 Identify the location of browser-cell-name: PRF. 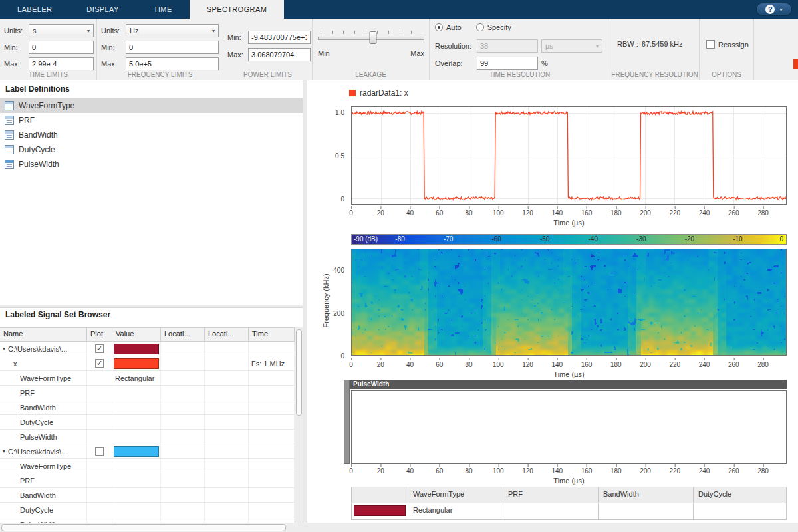
(44, 480).